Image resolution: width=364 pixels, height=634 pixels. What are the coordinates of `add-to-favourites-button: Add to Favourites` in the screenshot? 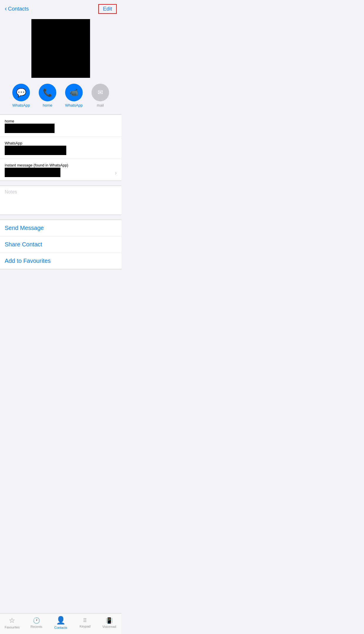 It's located at (61, 261).